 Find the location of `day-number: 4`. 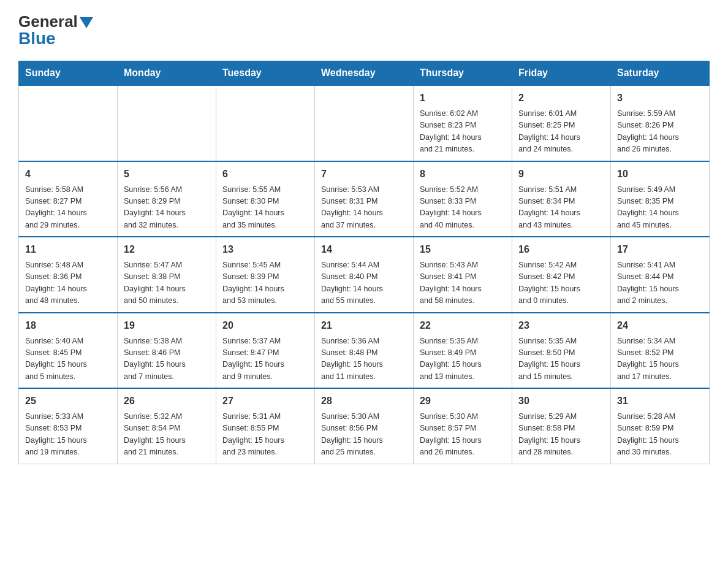

day-number: 4 is located at coordinates (68, 174).